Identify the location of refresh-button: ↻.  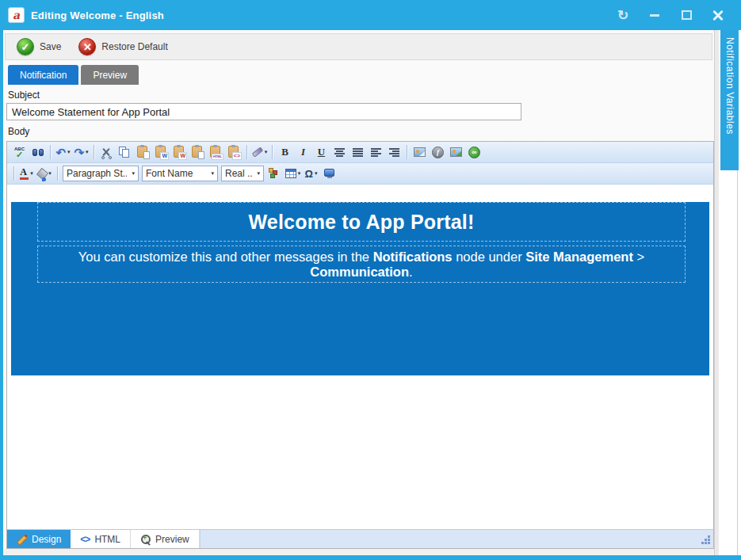
(623, 15).